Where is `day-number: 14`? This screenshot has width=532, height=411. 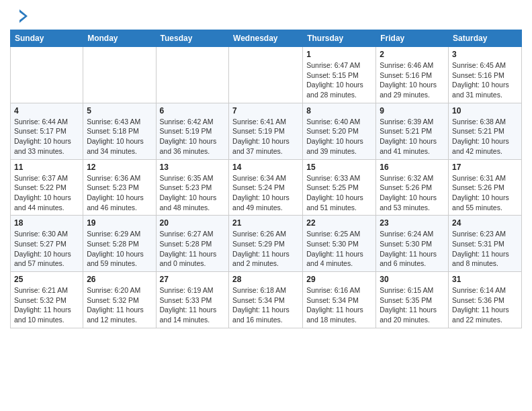
day-number: 14 is located at coordinates (266, 167).